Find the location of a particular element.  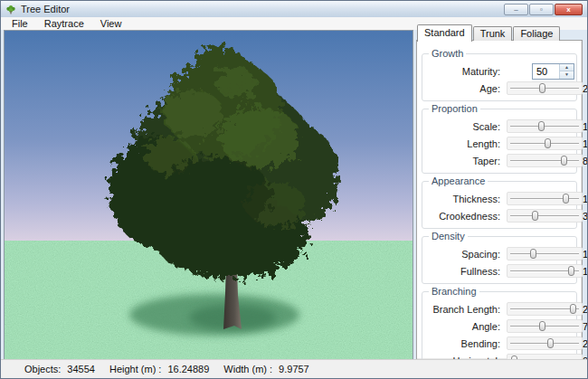

status-bar: Objects: 34554 Height (m) : 16.24889 Wid… is located at coordinates (294, 369).